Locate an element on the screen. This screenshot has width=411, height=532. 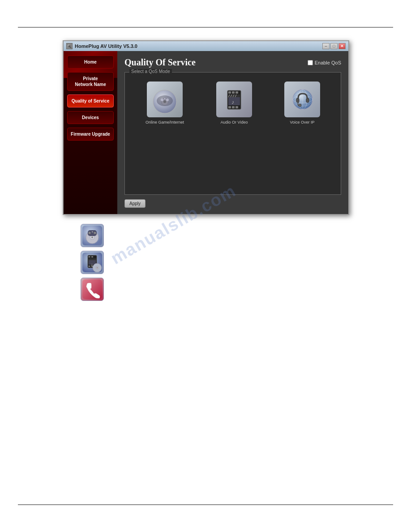
below-icons: ♫ is located at coordinates (92, 262).